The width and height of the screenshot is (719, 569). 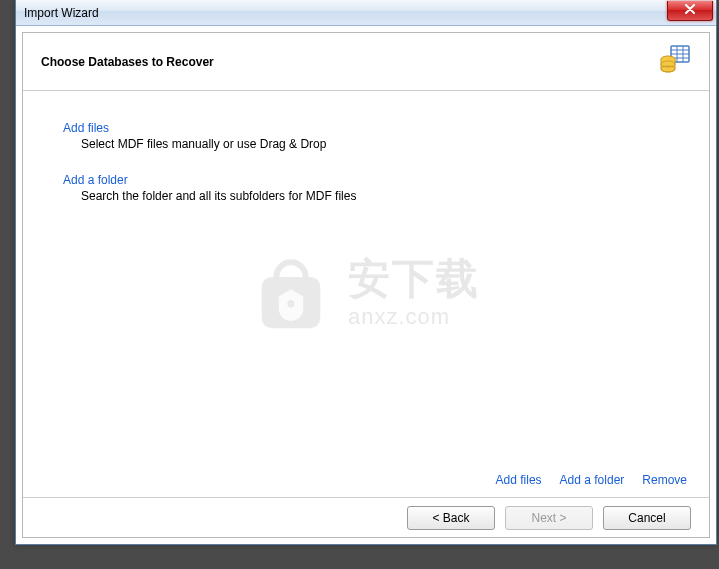 What do you see at coordinates (664, 480) in the screenshot?
I see `action-remove: Remove` at bounding box center [664, 480].